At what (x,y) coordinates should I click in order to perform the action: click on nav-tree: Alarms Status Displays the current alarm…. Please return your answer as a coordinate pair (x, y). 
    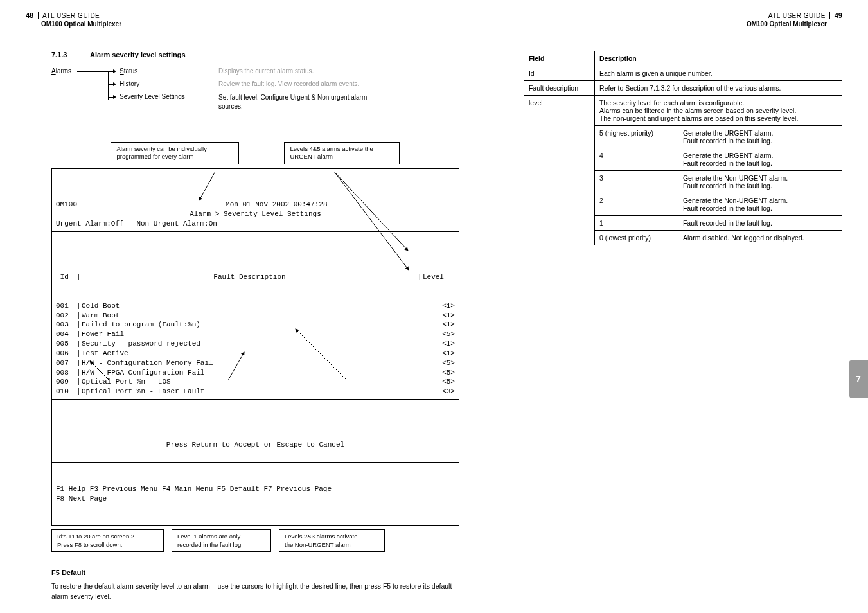
    Looking at the image, I should click on (256, 103).